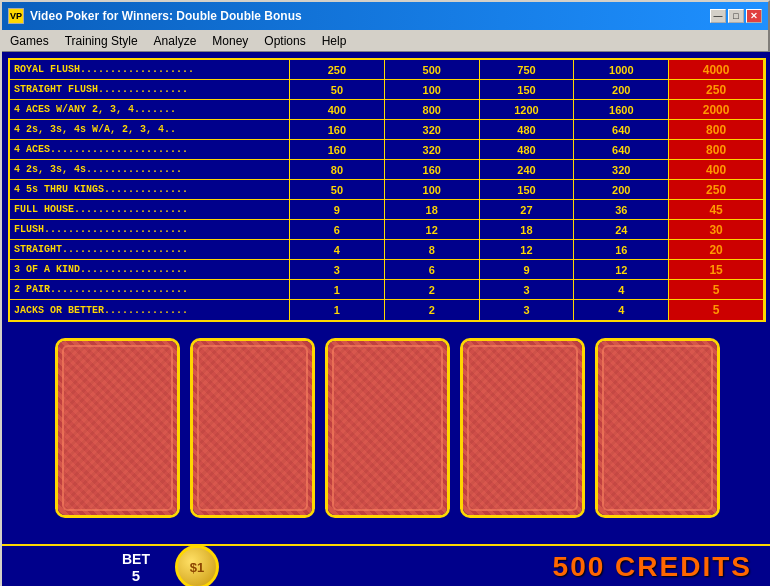  What do you see at coordinates (337, 230) in the screenshot?
I see `table-row: 6` at bounding box center [337, 230].